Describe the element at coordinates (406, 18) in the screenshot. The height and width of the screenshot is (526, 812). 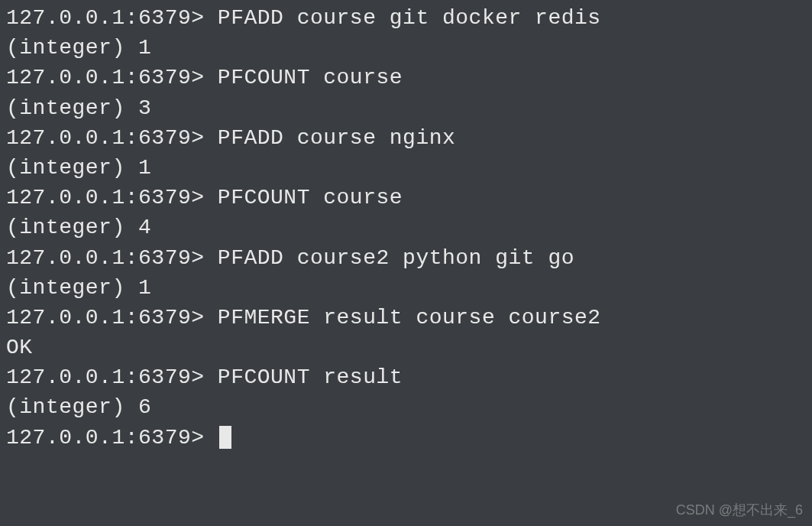
I see `terminal-line: 127.0.0.1:6379> PFADD course git docker …` at that location.